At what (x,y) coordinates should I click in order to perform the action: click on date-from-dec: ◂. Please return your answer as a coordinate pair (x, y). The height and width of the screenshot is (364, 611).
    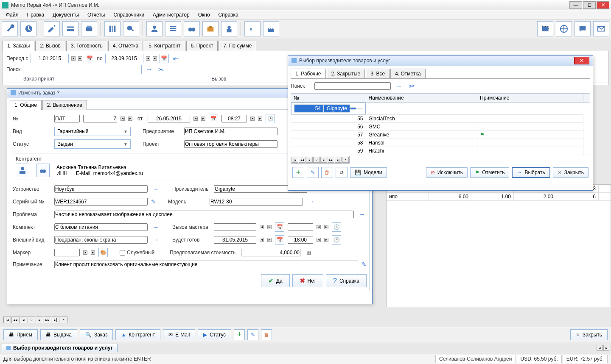
    Looking at the image, I should click on (73, 58).